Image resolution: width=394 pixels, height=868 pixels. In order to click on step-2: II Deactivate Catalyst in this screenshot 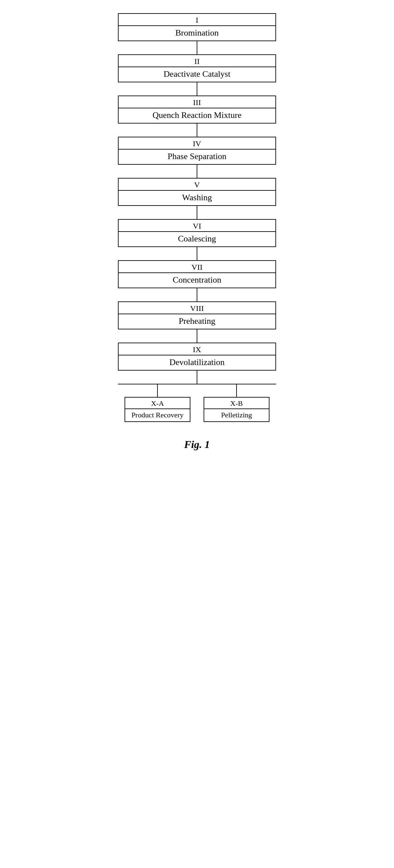, I will do `click(197, 68)`.